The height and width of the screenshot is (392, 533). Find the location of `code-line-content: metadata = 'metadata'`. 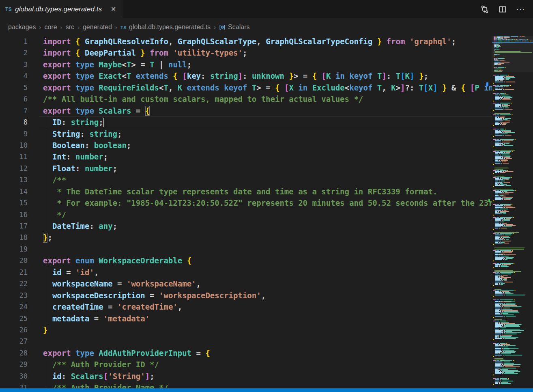

code-line-content: metadata = 'metadata' is located at coordinates (88, 319).